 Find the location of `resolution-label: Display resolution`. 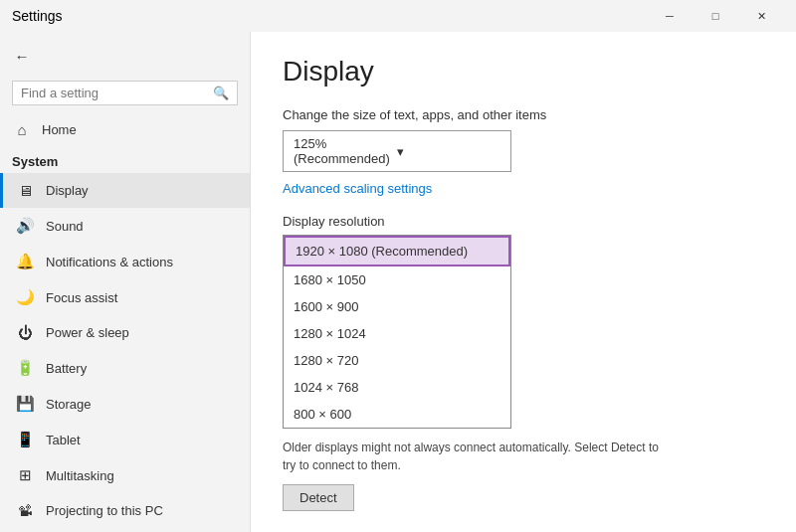

resolution-label: Display resolution is located at coordinates (523, 221).